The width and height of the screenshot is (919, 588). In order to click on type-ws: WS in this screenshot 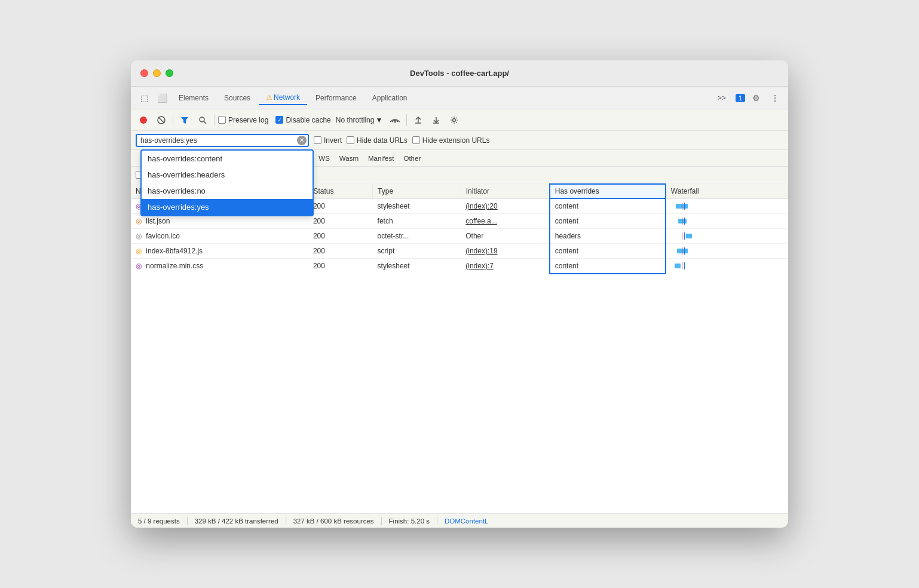, I will do `click(324, 158)`.